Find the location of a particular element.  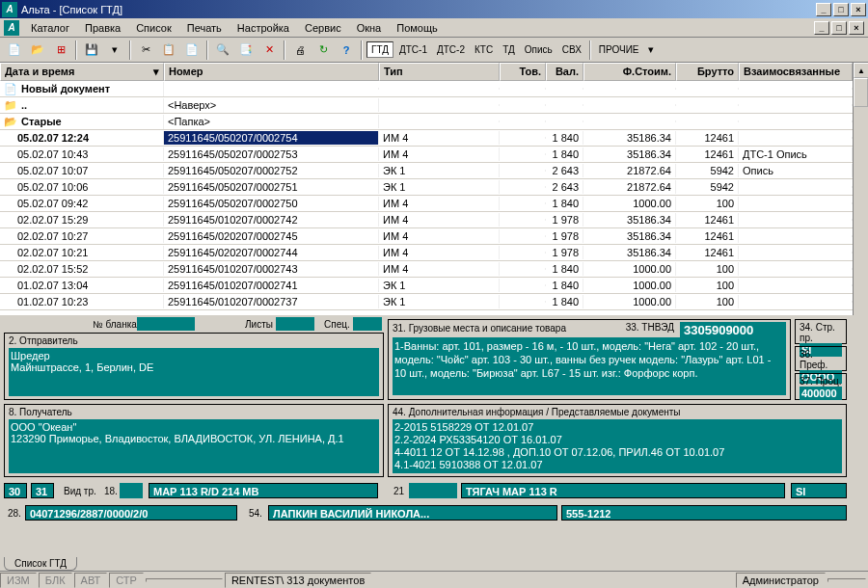

f2-text: Шредер Майнштрассе, 1, Берлин, DE is located at coordinates (194, 372).